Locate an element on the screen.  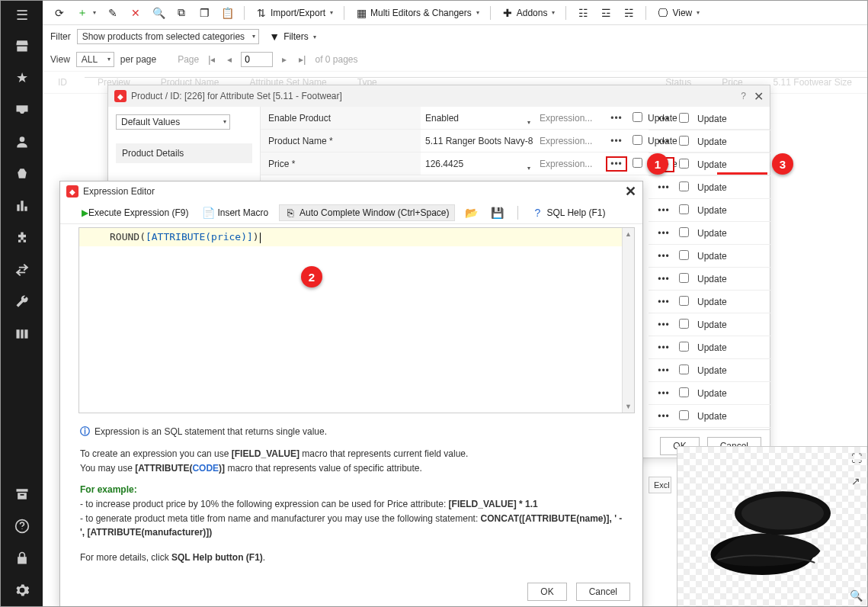
help-icon is located at coordinates (21, 526).